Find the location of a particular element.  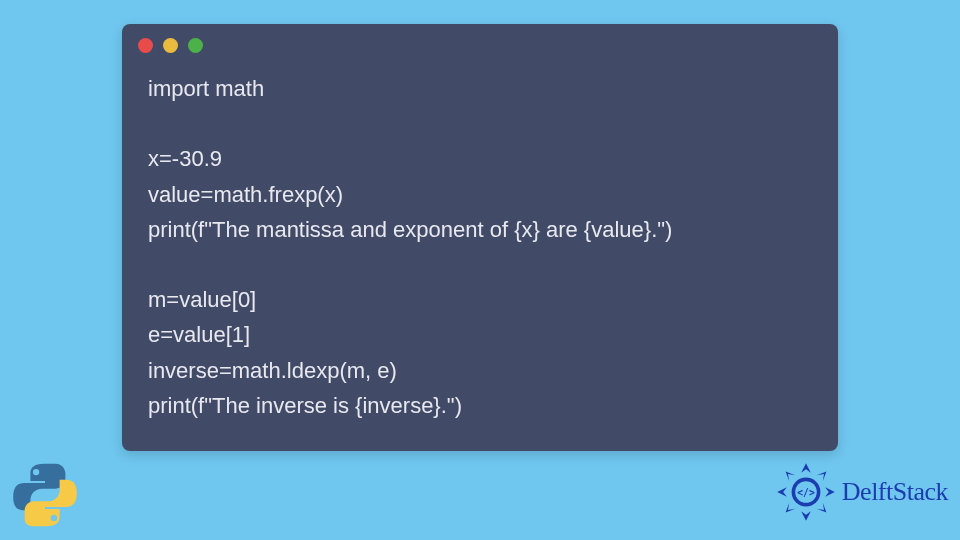

python-logo-icon is located at coordinates (45, 495).